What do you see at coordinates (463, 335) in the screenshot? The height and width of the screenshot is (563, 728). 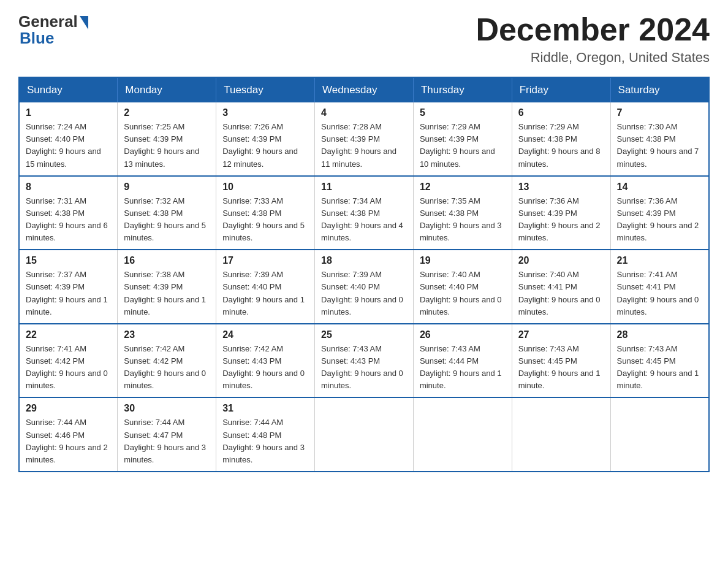 I see `day-number: 26` at bounding box center [463, 335].